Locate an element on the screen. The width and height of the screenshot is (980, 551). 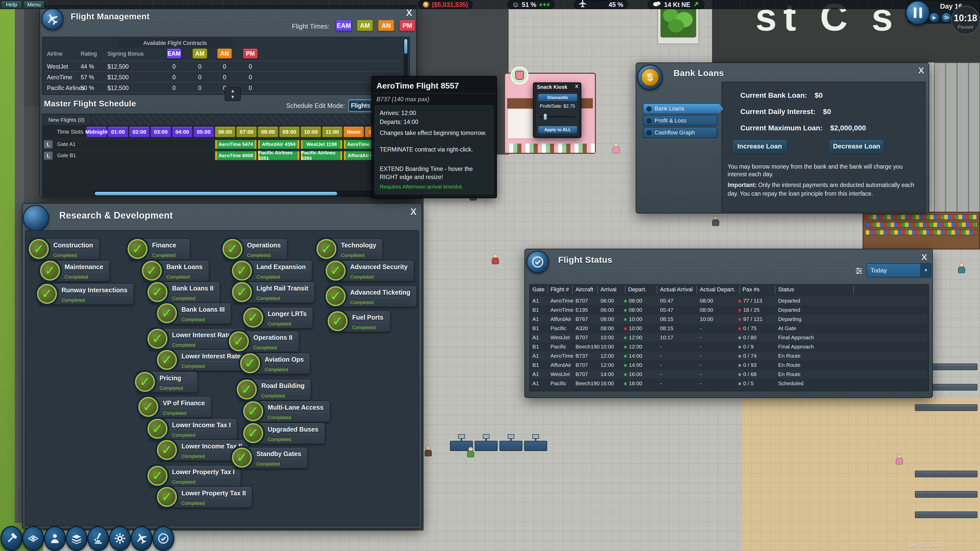
time-slot-07:00: 07:00 is located at coordinates (247, 132).